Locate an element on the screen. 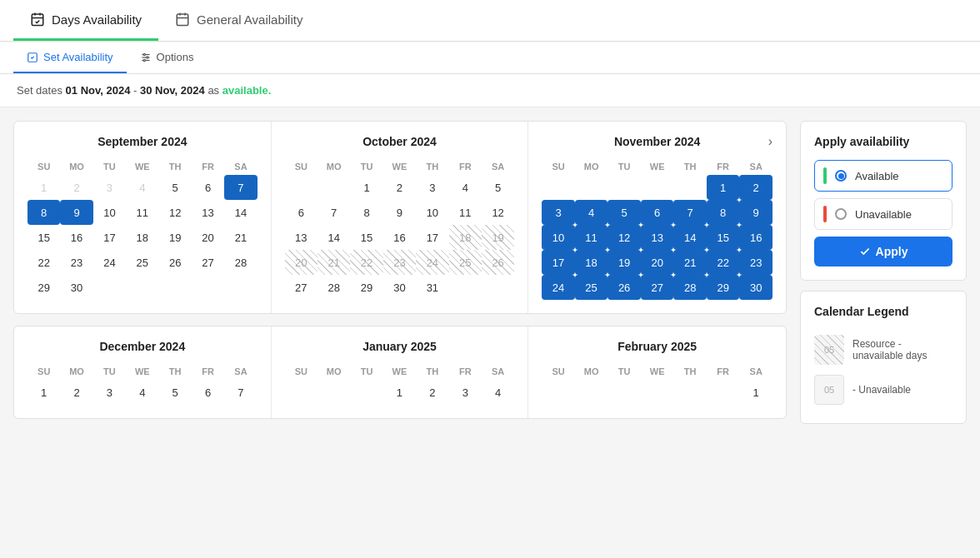  calendar-next-button: › is located at coordinates (770, 142).